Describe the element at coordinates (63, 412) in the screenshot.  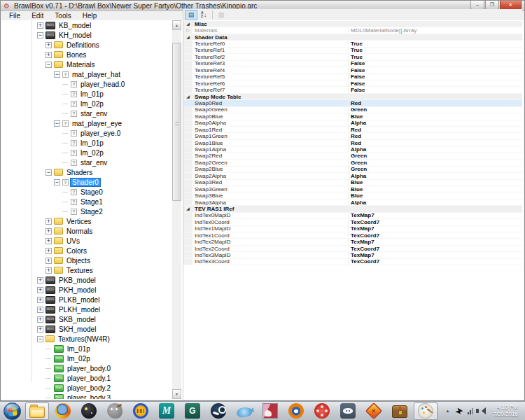
I see `taskbar-button-firefox` at that location.